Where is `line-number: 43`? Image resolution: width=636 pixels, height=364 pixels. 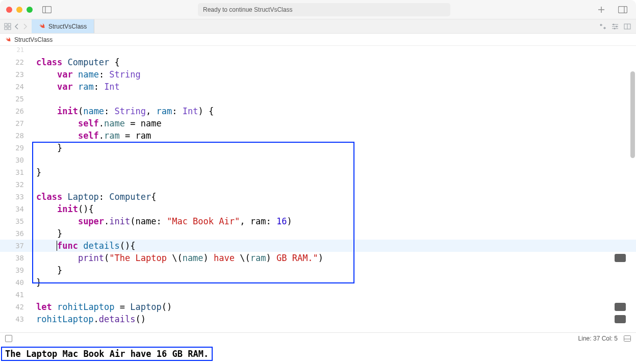
line-number: 43 is located at coordinates (14, 319).